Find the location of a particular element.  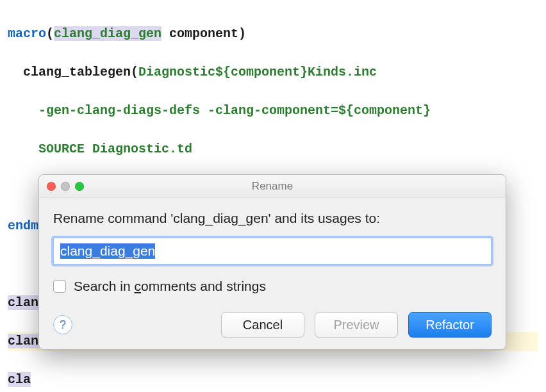

cancel-button: Cancel is located at coordinates (263, 325).